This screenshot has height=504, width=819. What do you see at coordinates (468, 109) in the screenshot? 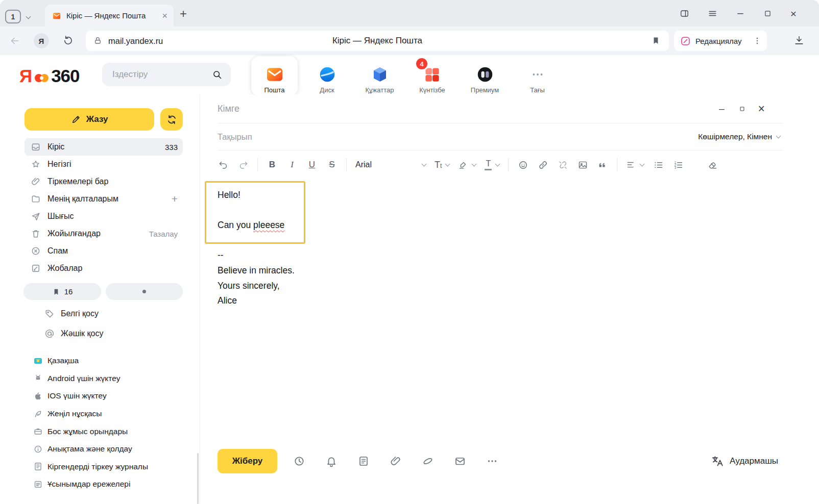
I see `to-input` at bounding box center [468, 109].